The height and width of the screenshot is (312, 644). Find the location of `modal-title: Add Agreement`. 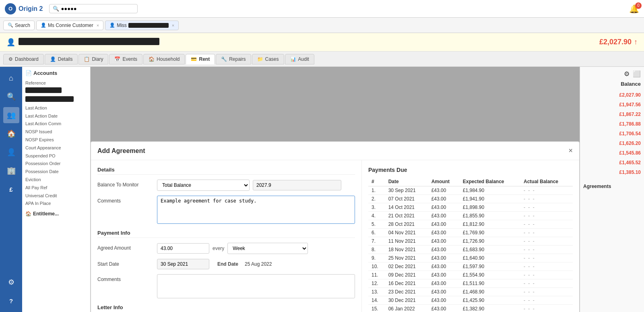

modal-title: Add Agreement is located at coordinates (122, 151).